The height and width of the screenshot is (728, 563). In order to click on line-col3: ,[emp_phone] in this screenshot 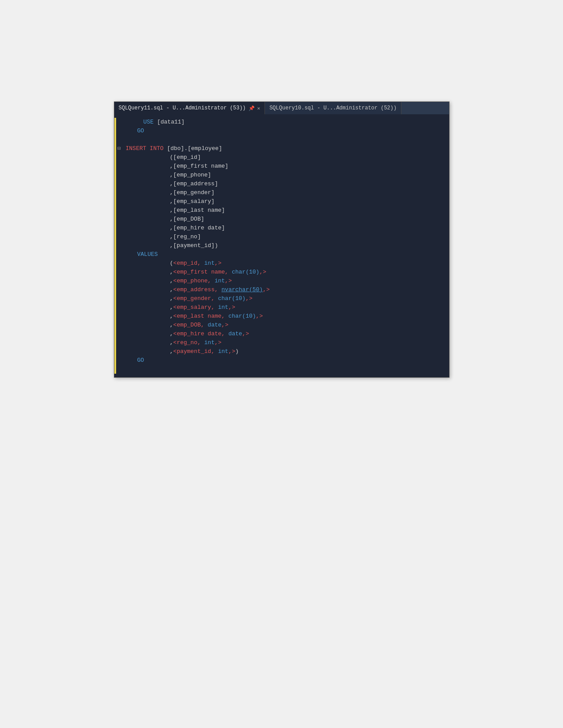, I will do `click(286, 175)`.